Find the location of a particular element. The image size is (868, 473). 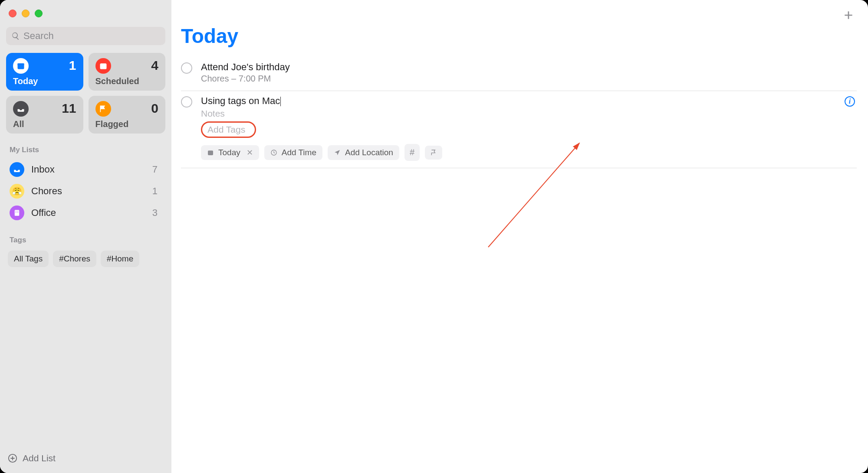

time-chip-label: Add Time is located at coordinates (299, 153).